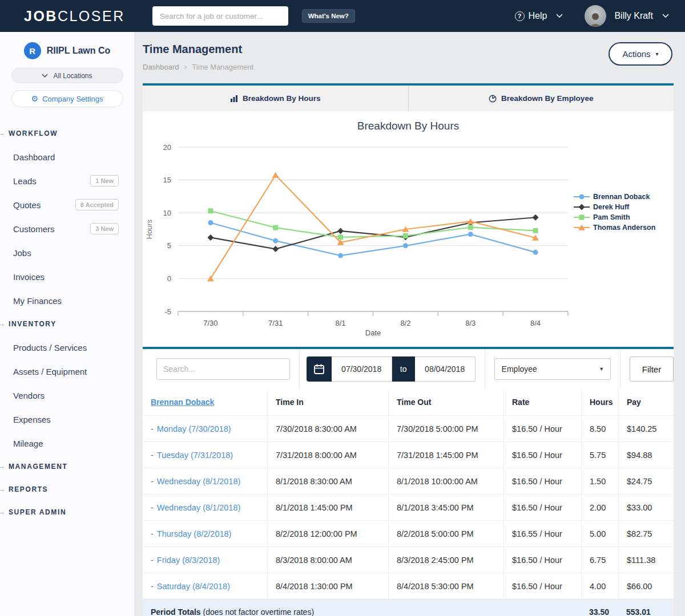 Image resolution: width=685 pixels, height=616 pixels. Describe the element at coordinates (408, 455) in the screenshot. I see `table-row: -Tuesday (7/31/2018) 7/31/2018 8:00:00 A…` at that location.